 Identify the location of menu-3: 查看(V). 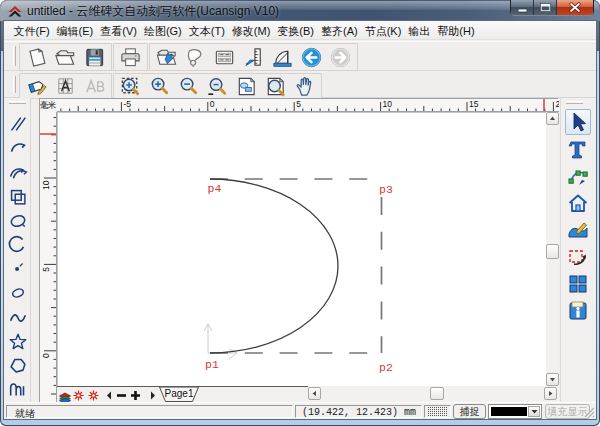
(119, 30).